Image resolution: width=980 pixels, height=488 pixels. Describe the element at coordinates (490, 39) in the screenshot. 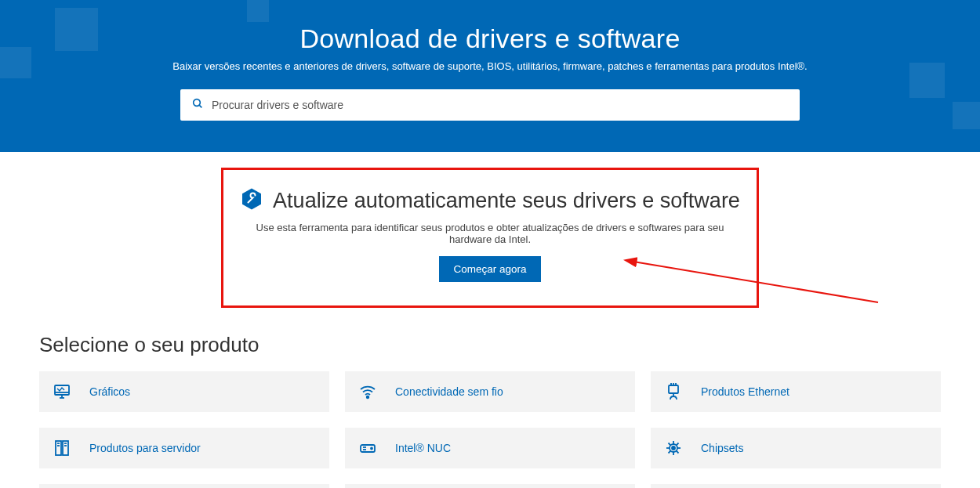

I see `page-title: Download de drivers e software` at that location.